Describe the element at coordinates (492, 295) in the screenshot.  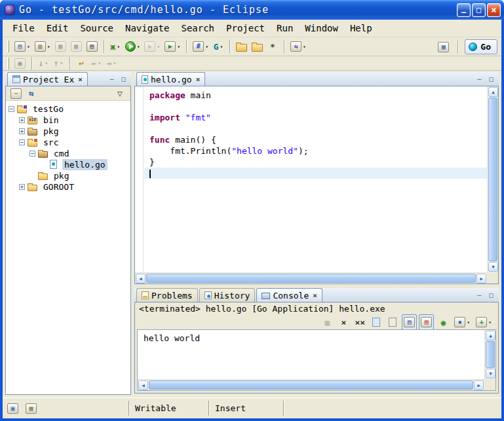
I see `maximize-console-button: □` at that location.